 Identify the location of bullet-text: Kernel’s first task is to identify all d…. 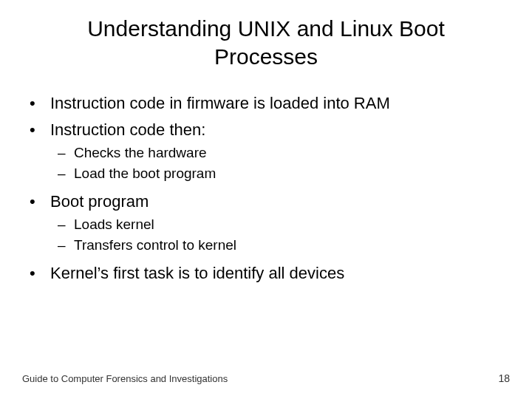
(197, 273).